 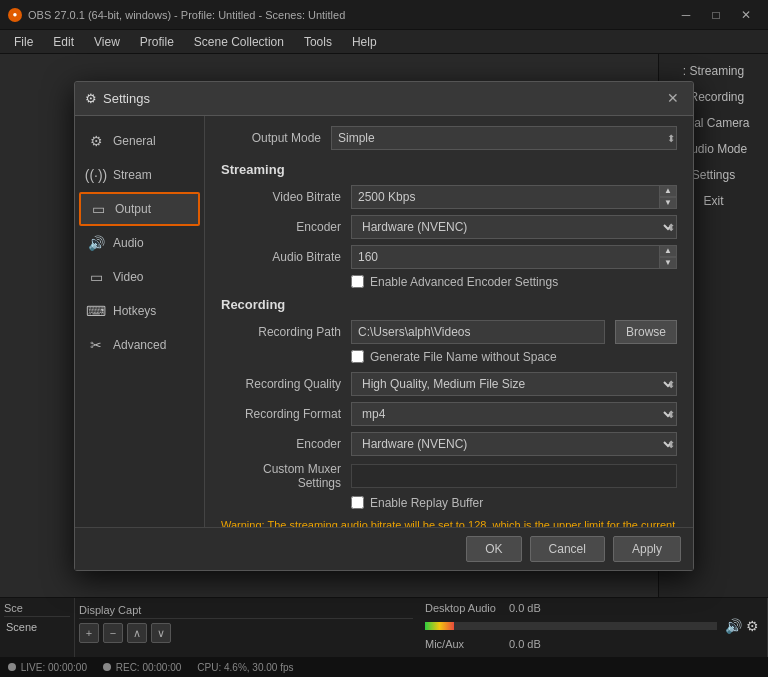 I want to click on video-bitrate-label: Video Bitrate, so click(x=281, y=197).